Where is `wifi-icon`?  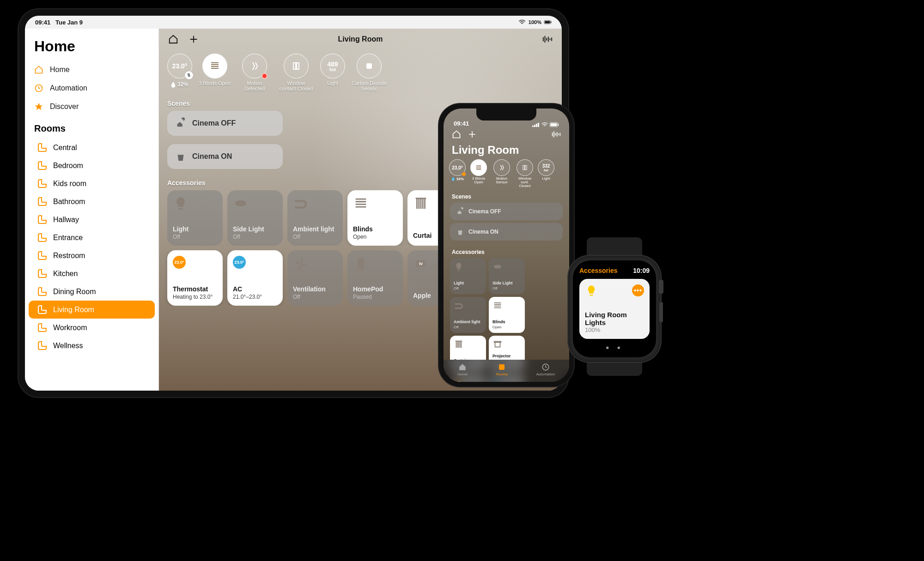 wifi-icon is located at coordinates (545, 125).